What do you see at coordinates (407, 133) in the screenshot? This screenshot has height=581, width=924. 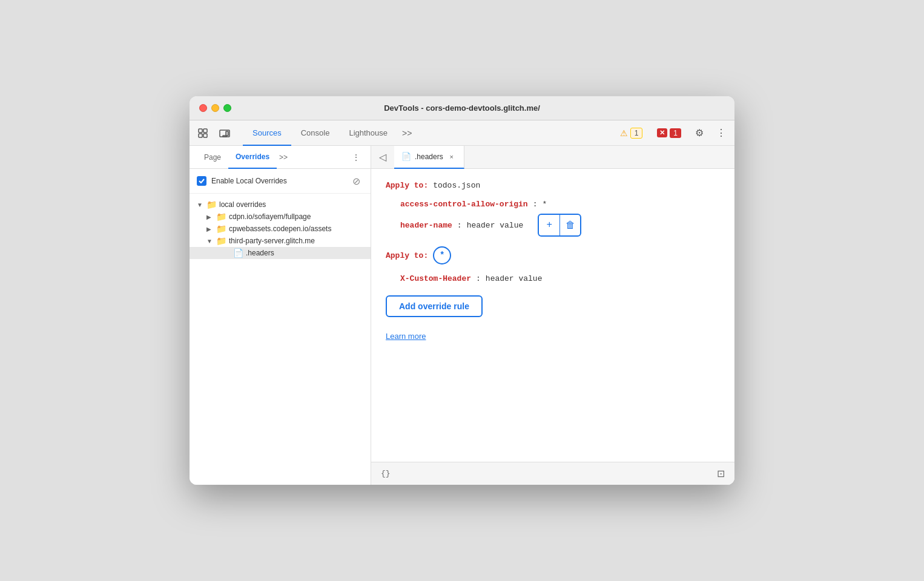 I see `tabs-more-button: >>` at bounding box center [407, 133].